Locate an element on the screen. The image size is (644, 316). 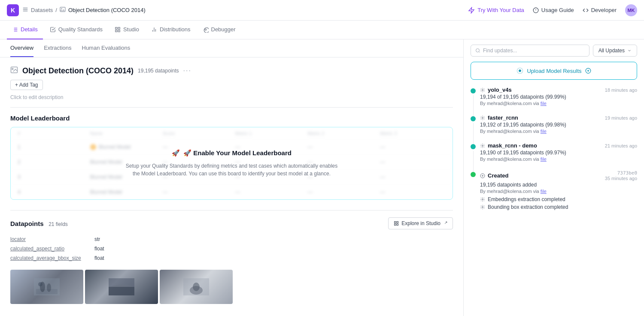
more-options-button: ··· is located at coordinates (187, 71).